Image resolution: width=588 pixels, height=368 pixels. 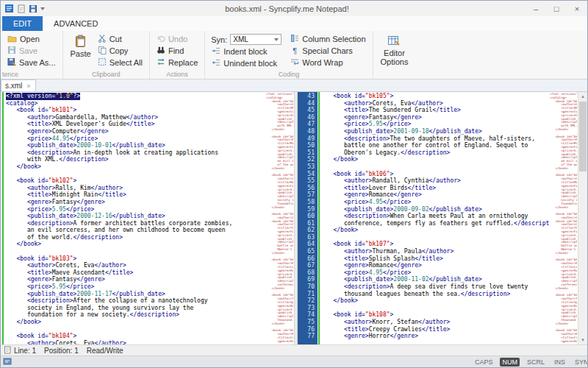 I want to click on code-line: foundation for a new society.</descripti…, so click(x=150, y=315).